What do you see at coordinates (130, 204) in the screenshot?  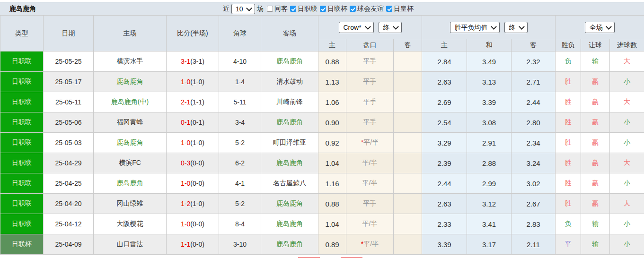 I see `home-team-cell: 冈山绿雉` at bounding box center [130, 204].